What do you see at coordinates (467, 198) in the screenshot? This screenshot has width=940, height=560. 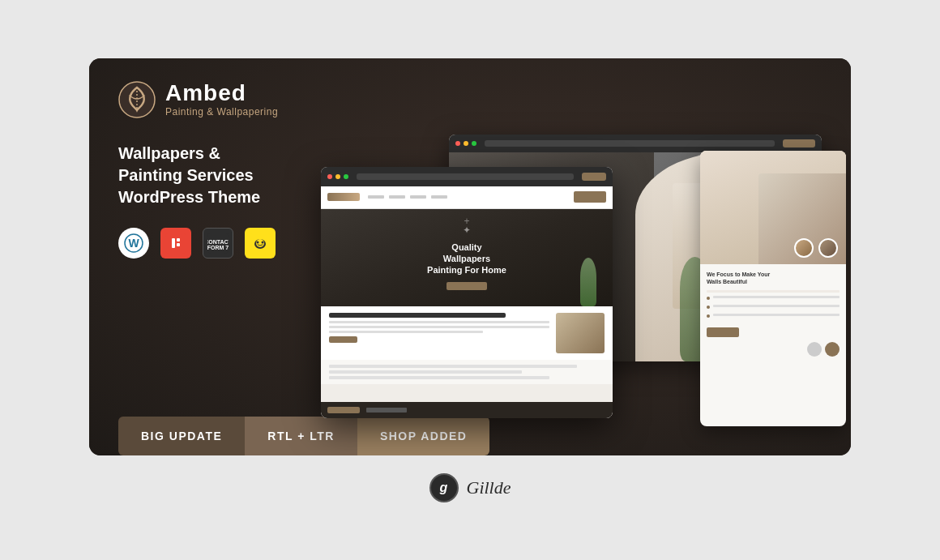 I see `mini-nav` at bounding box center [467, 198].